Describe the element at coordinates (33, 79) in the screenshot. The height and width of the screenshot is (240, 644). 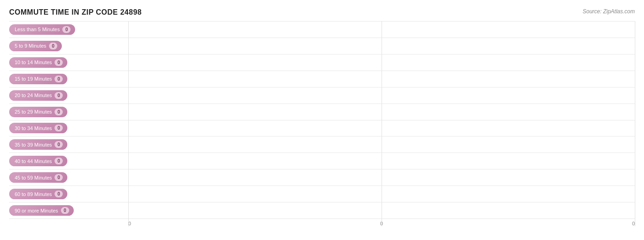
I see `bar-label-text: 15 to 19 Minutes` at that location.